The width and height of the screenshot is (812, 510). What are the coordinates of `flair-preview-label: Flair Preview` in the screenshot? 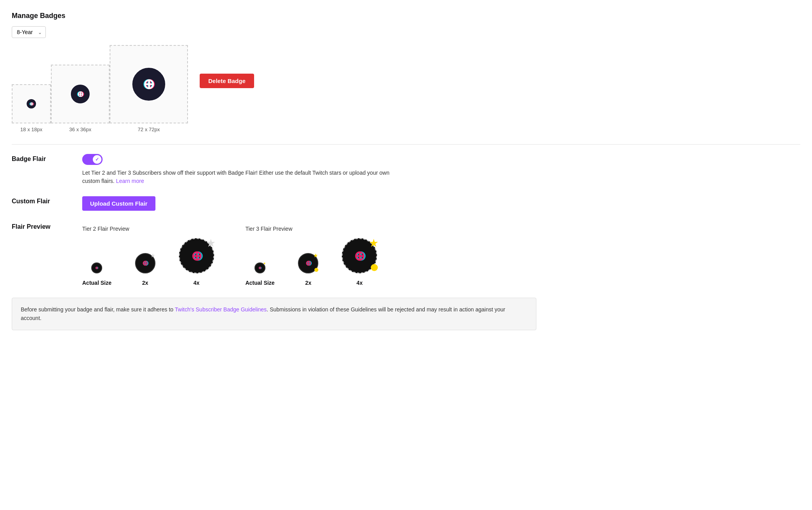 It's located at (47, 226).